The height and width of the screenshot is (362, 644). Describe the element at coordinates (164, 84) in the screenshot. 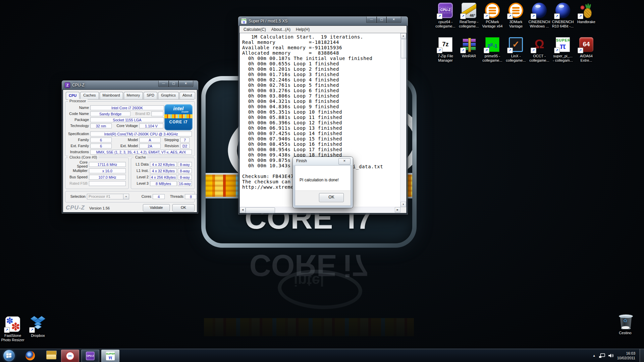

I see `cpuz-minimize-button: —` at that location.